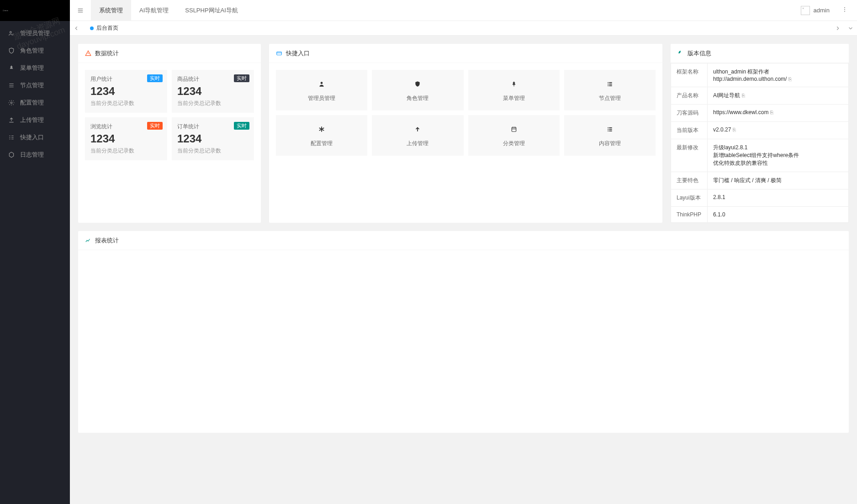 The width and height of the screenshot is (857, 504). What do you see at coordinates (514, 99) in the screenshot?
I see `shortcut-label: 菜单管理` at bounding box center [514, 99].